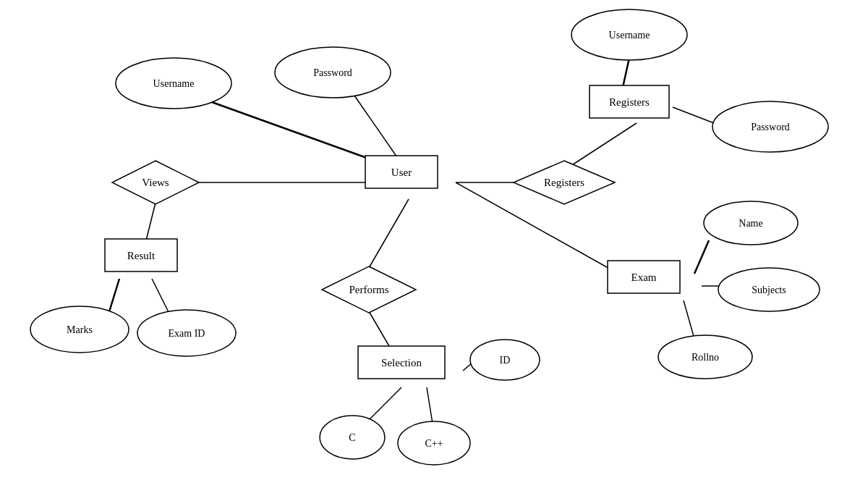 The width and height of the screenshot is (868, 488). What do you see at coordinates (770, 127) in the screenshot?
I see `attr-password2-label: Password` at bounding box center [770, 127].